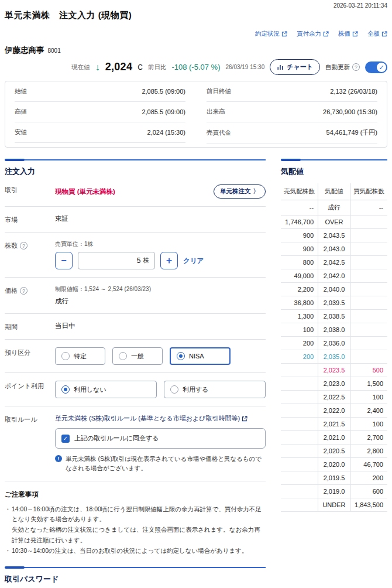 Image resolution: width=392 pixels, height=588 pixels. Describe the element at coordinates (80, 356) in the screenshot. I see `radio-account-tokutei: 特定` at that location.